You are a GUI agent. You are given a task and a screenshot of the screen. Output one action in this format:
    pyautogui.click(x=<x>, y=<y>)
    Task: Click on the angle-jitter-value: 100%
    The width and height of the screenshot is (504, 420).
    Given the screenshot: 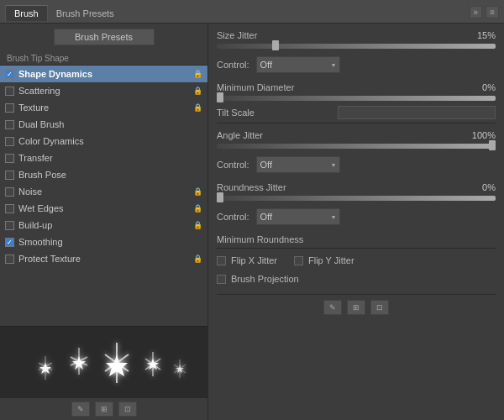 What is the action you would take?
    pyautogui.click(x=480, y=135)
    